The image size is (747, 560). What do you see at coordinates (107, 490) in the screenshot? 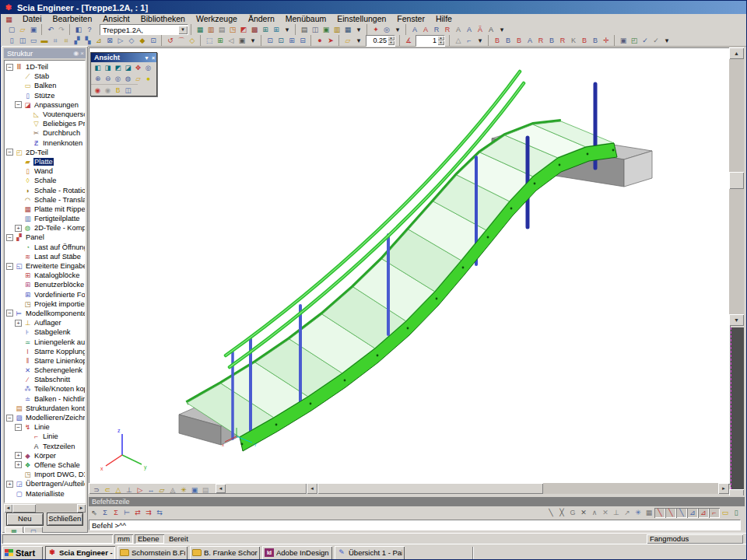
I see `link-nodes-icon: ⊂` at bounding box center [107, 490].